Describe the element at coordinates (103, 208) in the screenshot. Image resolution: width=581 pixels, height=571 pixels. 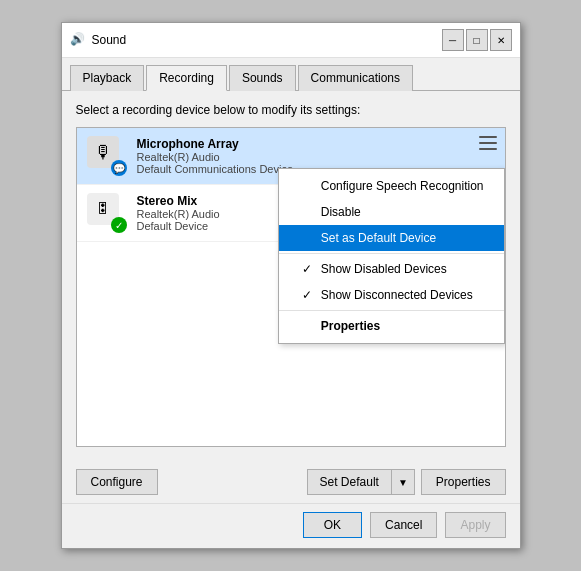
I see `stereo-symbol: 🎛` at that location.